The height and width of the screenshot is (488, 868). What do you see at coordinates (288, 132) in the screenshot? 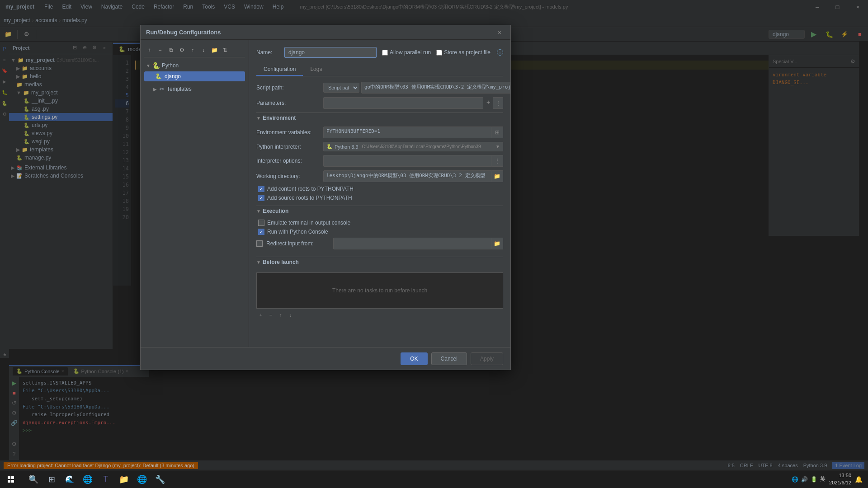
I see `env-vars-label: Environment variables:` at bounding box center [288, 132].